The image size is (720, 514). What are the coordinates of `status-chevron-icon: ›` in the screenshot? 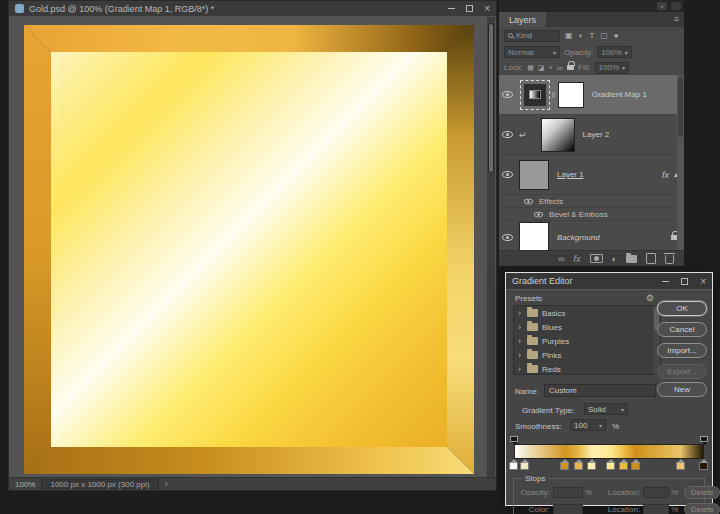 It's located at (166, 484).